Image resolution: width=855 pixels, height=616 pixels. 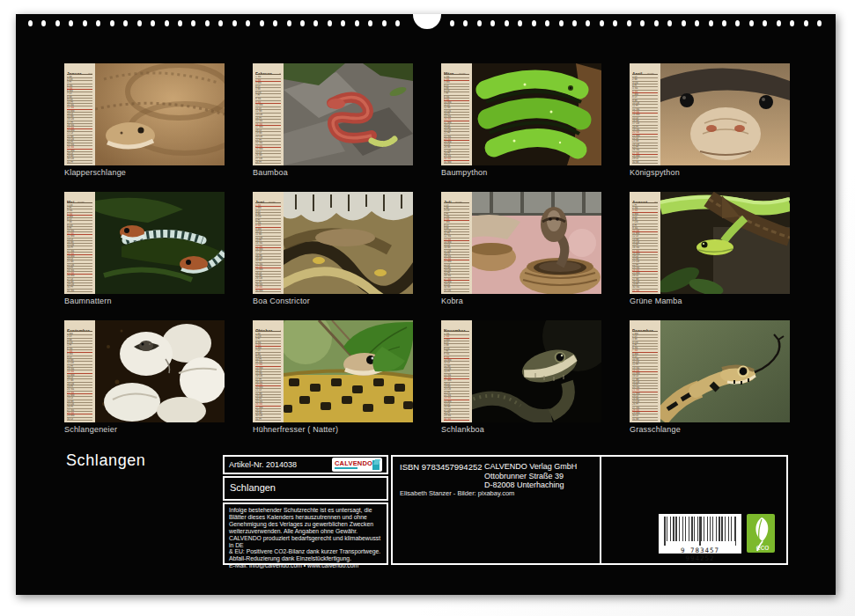 What do you see at coordinates (447, 202) in the screenshot?
I see `month-label: Juli` at bounding box center [447, 202].